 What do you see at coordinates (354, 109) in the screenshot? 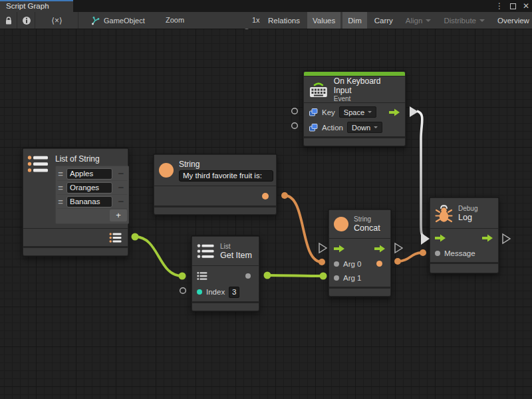
I see `node-on-keyboard-input: On Keyboard Input Event Key Space` at bounding box center [354, 109].